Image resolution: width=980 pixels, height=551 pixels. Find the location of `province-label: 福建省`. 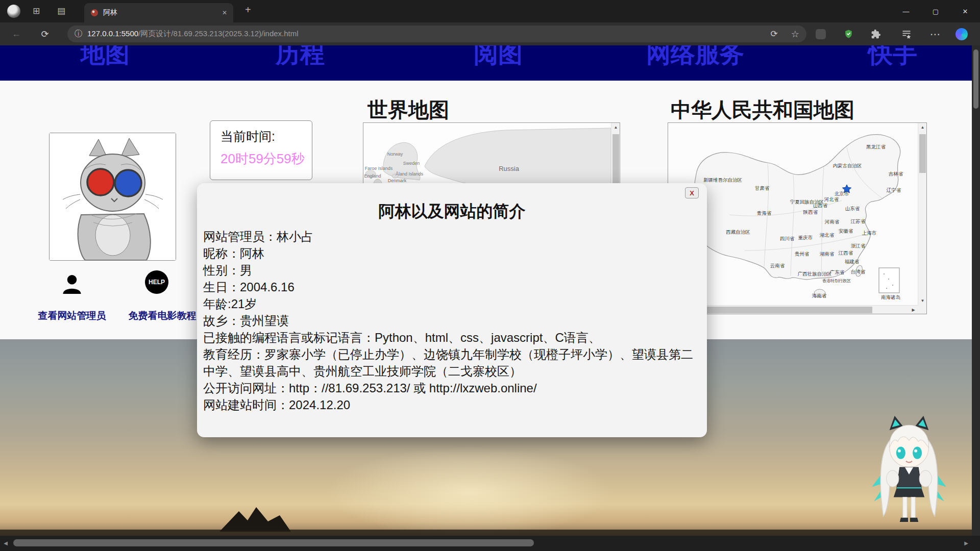

province-label: 福建省 is located at coordinates (852, 261).